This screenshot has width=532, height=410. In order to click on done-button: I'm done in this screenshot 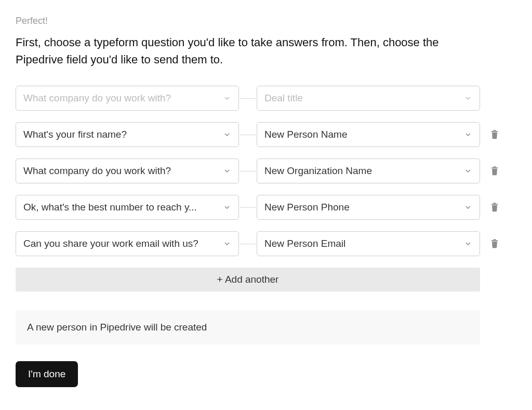, I will do `click(47, 374)`.